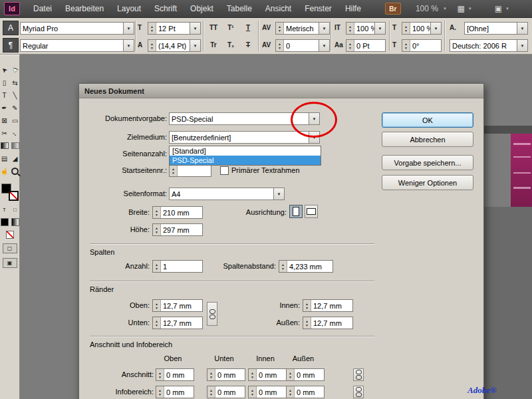  Describe the element at coordinates (152, 28) in the screenshot. I see `font-size-spinner: ▲▼` at that location.